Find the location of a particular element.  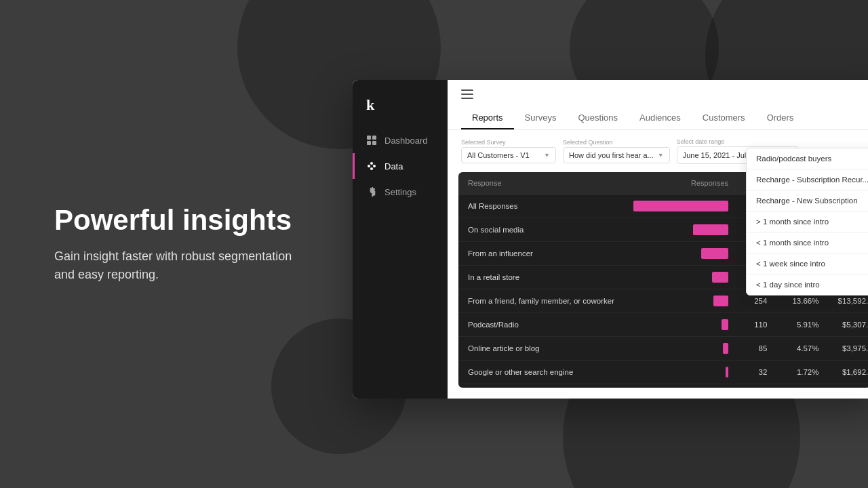

question-filter-group: Selected Question How did you first hear… is located at coordinates (616, 151).